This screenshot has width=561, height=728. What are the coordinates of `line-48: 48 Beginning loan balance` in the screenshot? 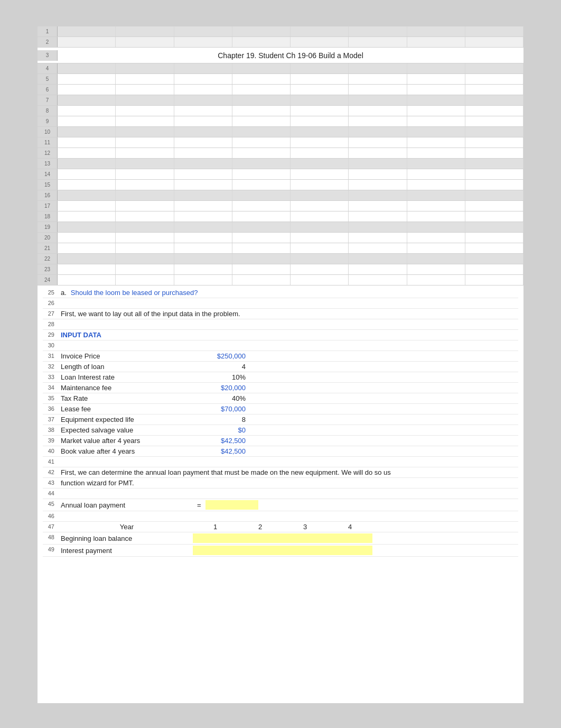 It's located at (280, 538).